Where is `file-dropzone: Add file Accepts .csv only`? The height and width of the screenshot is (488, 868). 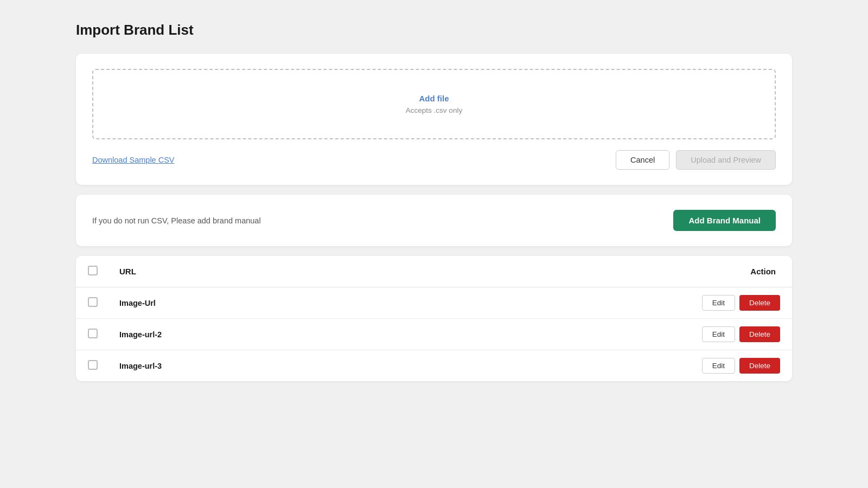 file-dropzone: Add file Accepts .csv only is located at coordinates (434, 104).